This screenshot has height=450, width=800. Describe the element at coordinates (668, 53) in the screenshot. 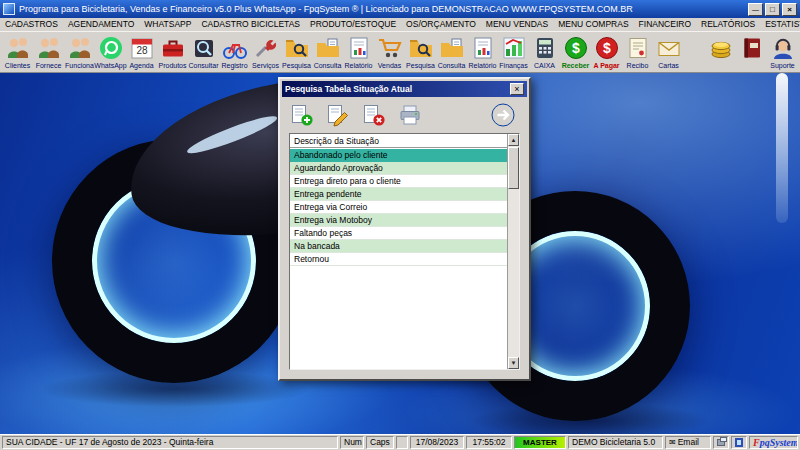

I see `toolbar-button: Cartas` at that location.